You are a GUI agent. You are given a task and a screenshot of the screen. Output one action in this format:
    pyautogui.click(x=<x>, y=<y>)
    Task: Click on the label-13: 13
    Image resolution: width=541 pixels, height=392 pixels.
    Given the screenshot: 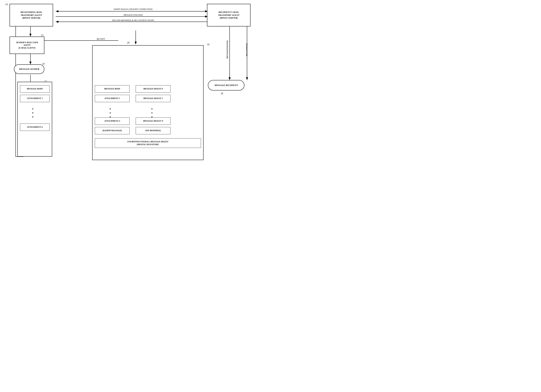 What is the action you would take?
    pyautogui.click(x=42, y=35)
    